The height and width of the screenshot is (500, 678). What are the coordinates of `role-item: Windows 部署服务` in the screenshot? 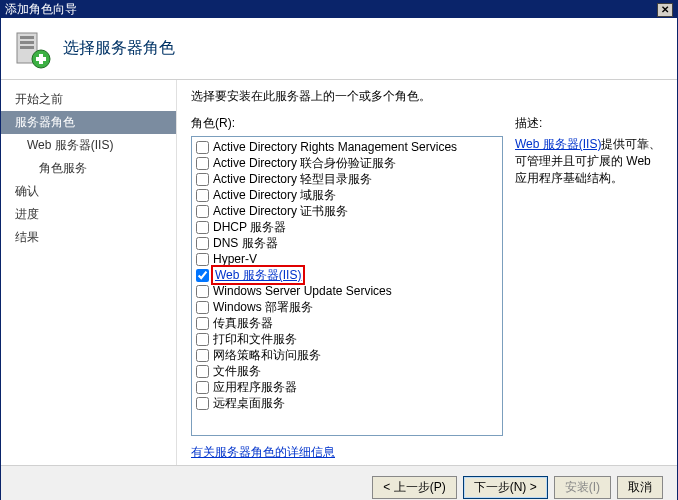 It's located at (347, 307).